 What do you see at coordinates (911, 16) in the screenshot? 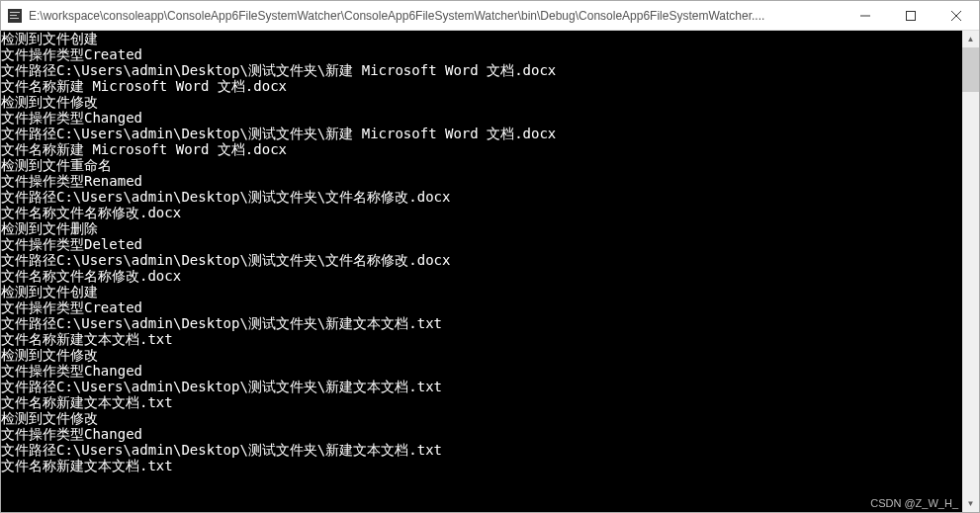
I see `maximize-button` at bounding box center [911, 16].